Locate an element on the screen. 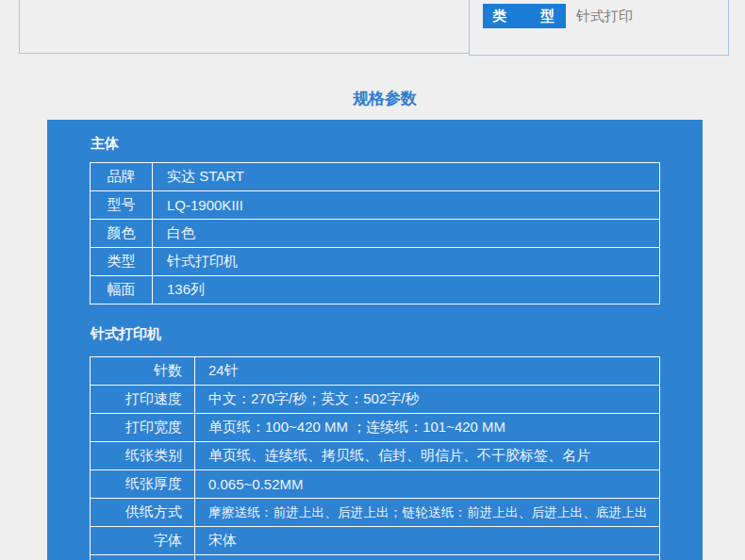 This screenshot has width=745, height=560. table-row-clipped: 复写能力 1份原件+6份拷贝 is located at coordinates (375, 558).